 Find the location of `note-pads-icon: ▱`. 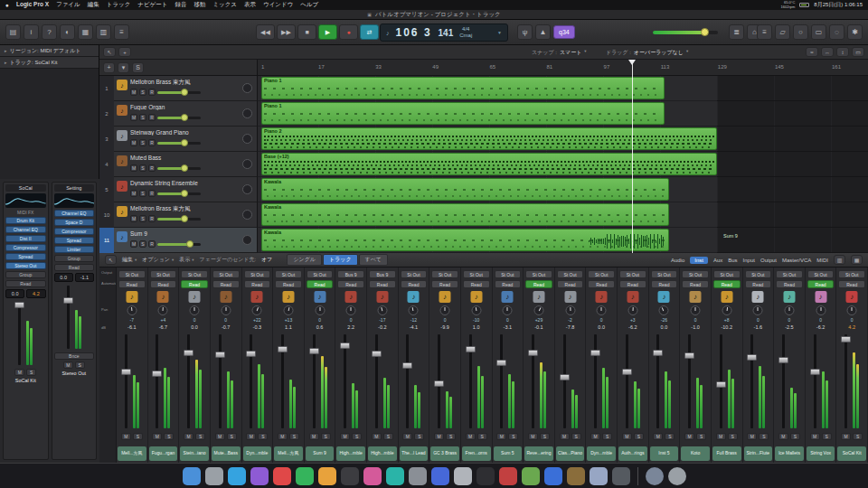

note-pads-icon: ▱ is located at coordinates (783, 33).